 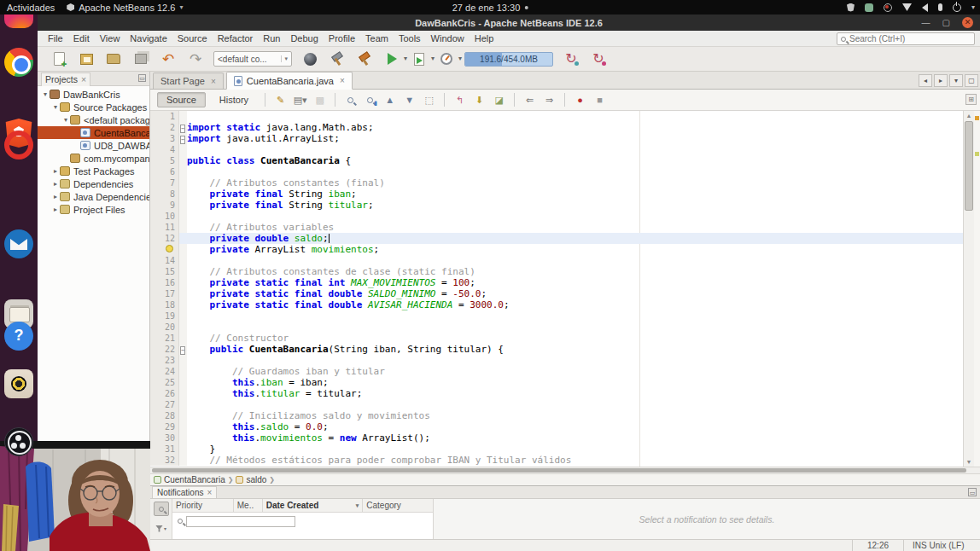 What do you see at coordinates (575, 205) in the screenshot?
I see `code-text: private final String titular;` at bounding box center [575, 205].